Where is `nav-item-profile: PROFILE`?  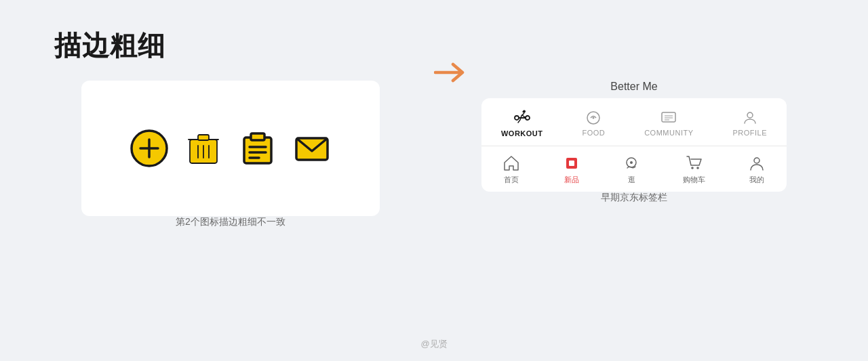
nav-item-profile: PROFILE is located at coordinates (750, 123).